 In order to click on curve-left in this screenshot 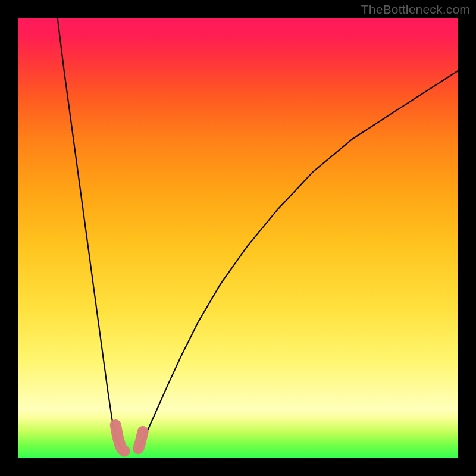, I will do `click(90, 234)`.